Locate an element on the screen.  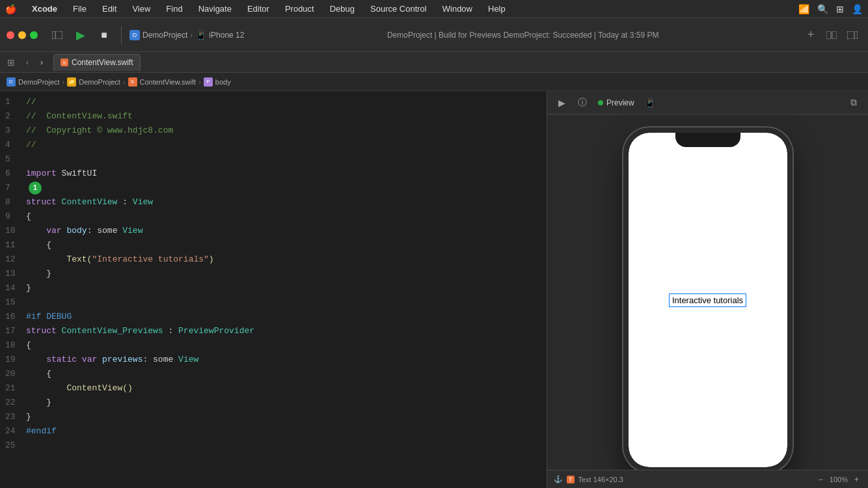
apple-menu: 🍎 is located at coordinates (10, 9).